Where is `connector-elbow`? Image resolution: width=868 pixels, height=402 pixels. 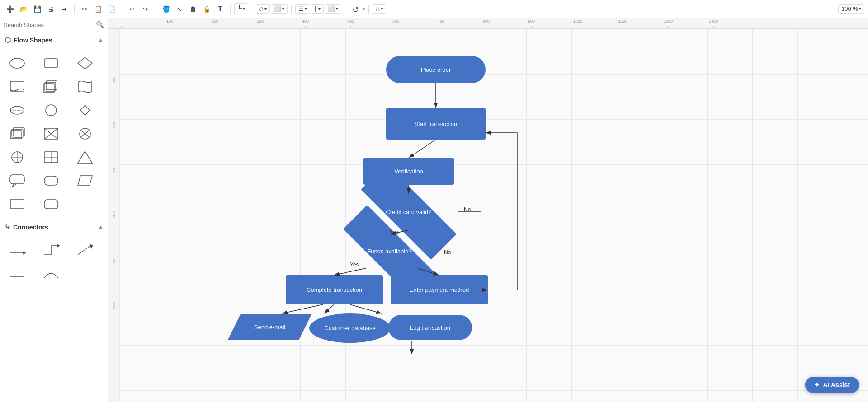 connector-elbow is located at coordinates (51, 250).